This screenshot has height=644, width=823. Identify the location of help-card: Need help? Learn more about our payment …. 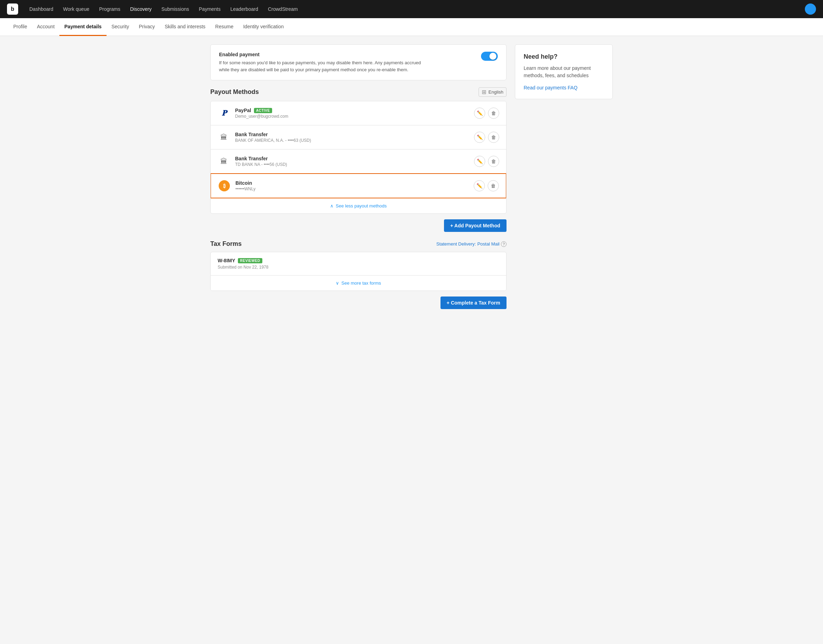
(564, 72).